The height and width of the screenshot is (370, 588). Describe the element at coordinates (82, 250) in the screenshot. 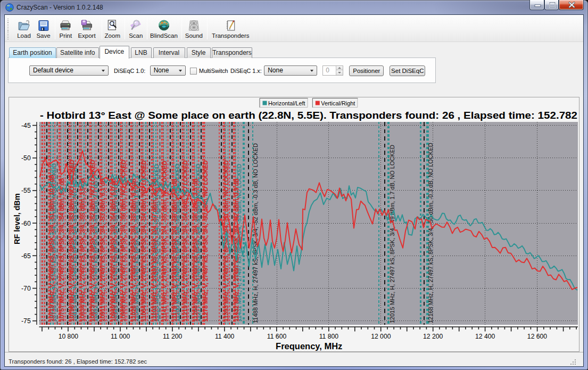

I see `svg-text:10834 MHz, V, 27497 kS, 8PSK,: 10834 MHz, V, 27497 kS, 8PSK, 3/4, -55 d…` at that location.